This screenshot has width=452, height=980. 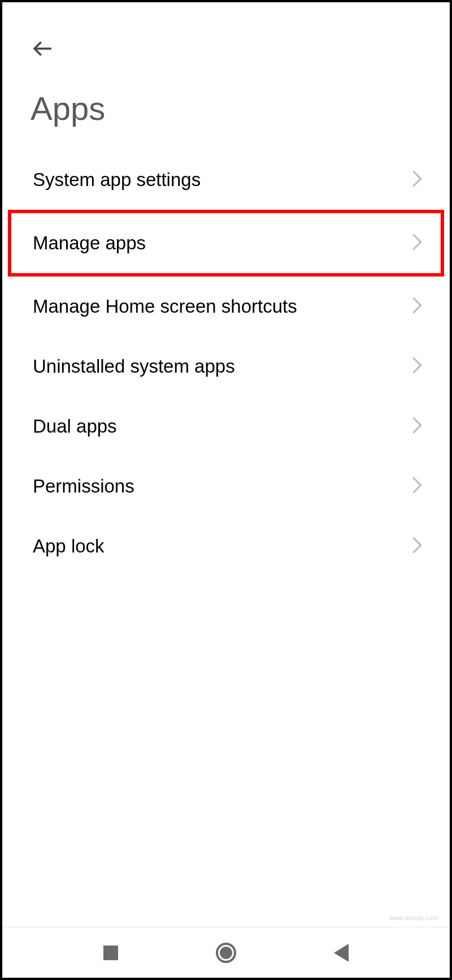 What do you see at coordinates (165, 306) in the screenshot?
I see `list-item-label: Manage Home screen shortcuts` at bounding box center [165, 306].